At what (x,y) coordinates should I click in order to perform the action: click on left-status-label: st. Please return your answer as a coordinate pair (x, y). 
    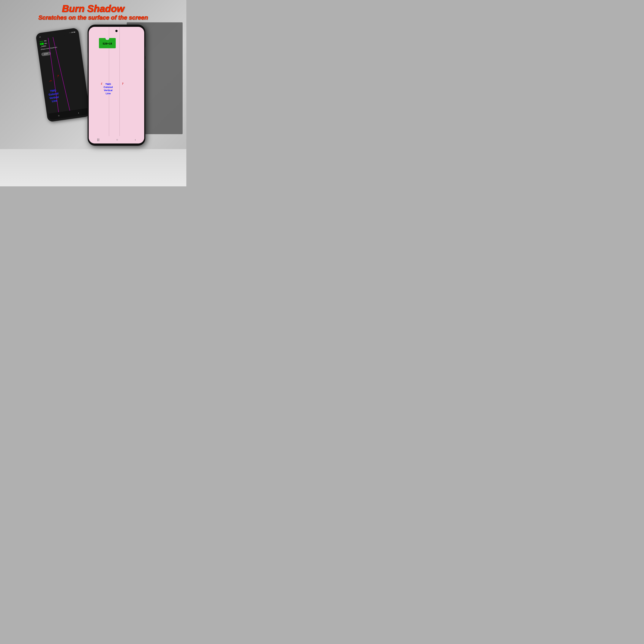
    Looking at the image, I should click on (40, 37).